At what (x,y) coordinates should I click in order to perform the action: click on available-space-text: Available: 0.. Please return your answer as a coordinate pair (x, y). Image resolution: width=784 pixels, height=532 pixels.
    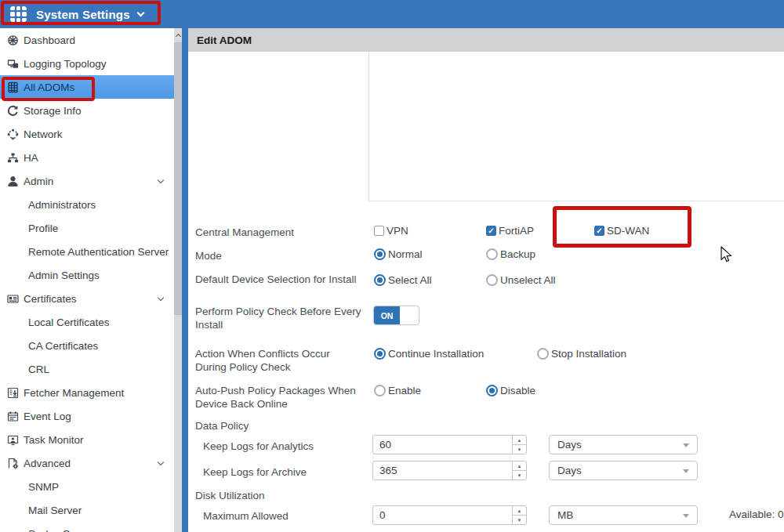
    Looking at the image, I should click on (757, 514).